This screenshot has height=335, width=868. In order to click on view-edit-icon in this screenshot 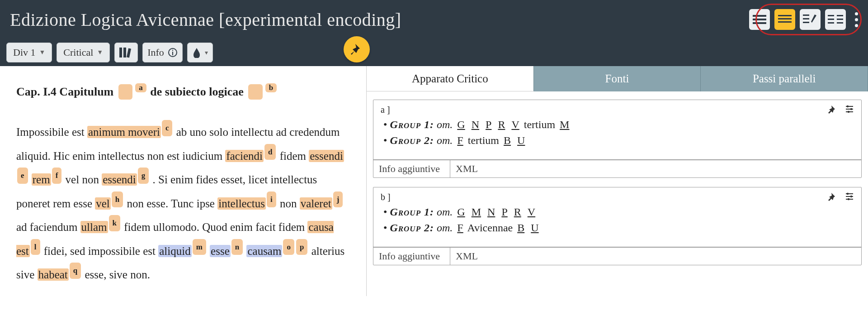, I will do `click(810, 19)`.